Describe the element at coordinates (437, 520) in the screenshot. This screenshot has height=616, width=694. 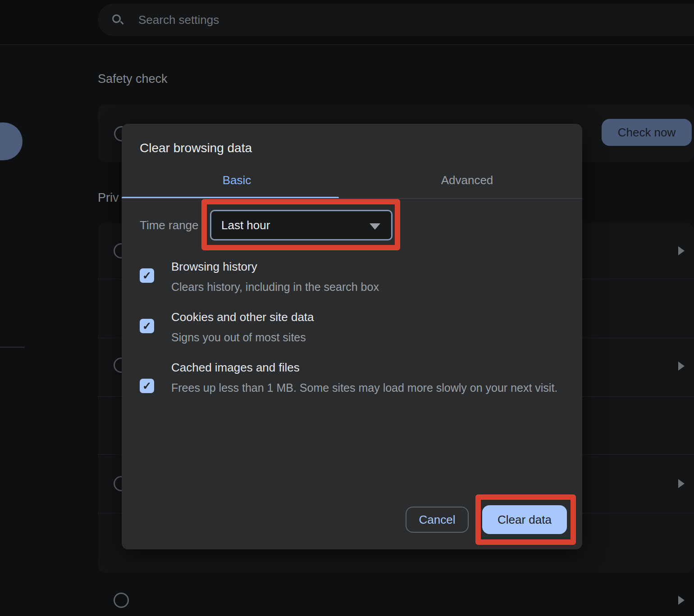
I see `cancel-button: Cancel` at that location.